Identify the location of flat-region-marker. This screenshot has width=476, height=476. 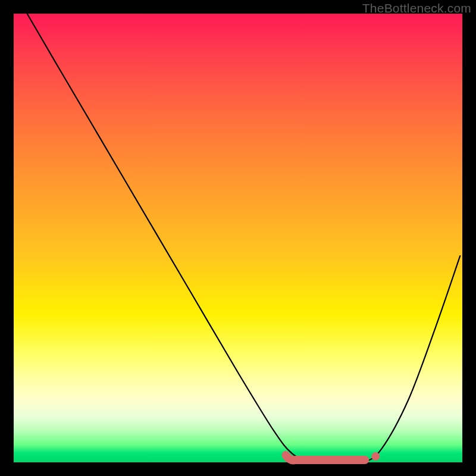
(325, 458).